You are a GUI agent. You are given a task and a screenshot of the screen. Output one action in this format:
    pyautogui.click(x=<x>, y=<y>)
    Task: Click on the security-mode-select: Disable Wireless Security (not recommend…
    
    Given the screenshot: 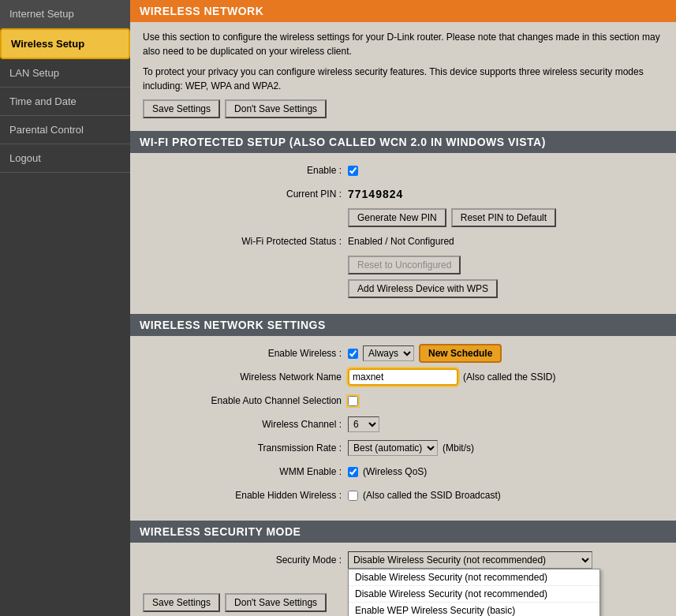 What is the action you would take?
    pyautogui.click(x=470, y=560)
    